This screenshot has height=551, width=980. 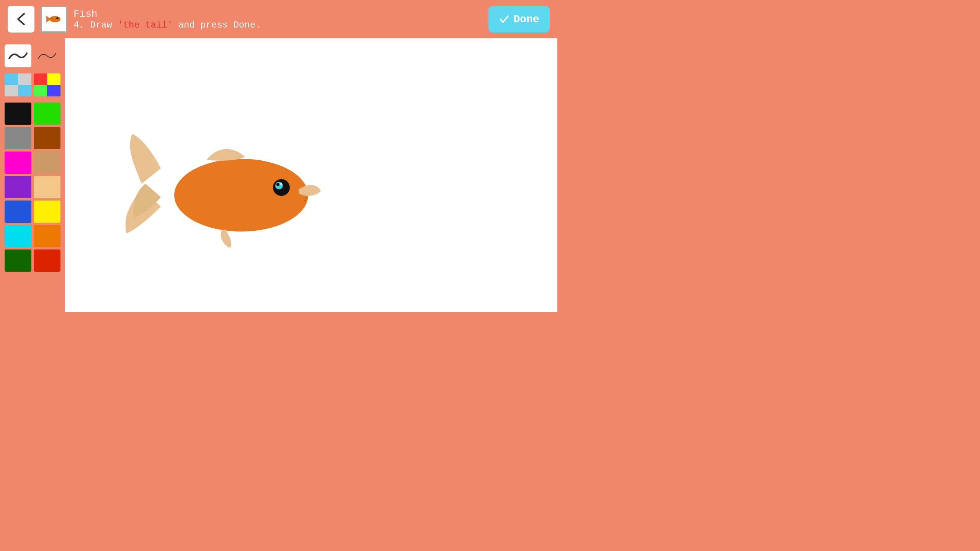 What do you see at coordinates (54, 19) in the screenshot?
I see `fish-icon-image` at bounding box center [54, 19].